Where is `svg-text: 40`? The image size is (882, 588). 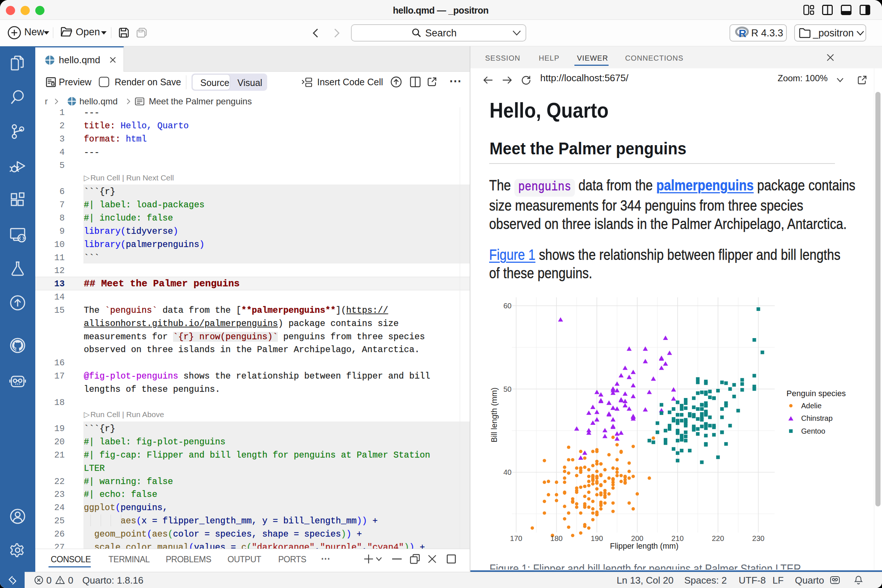
svg-text: 40 is located at coordinates (508, 472).